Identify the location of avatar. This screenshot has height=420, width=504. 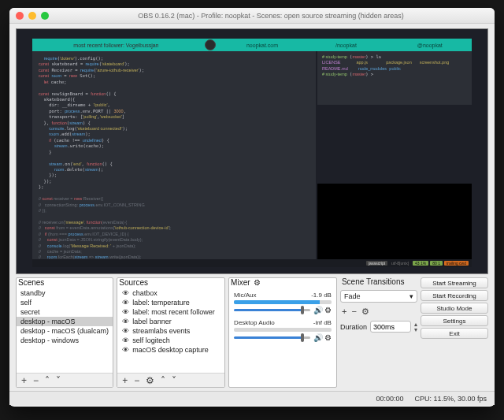
(210, 45).